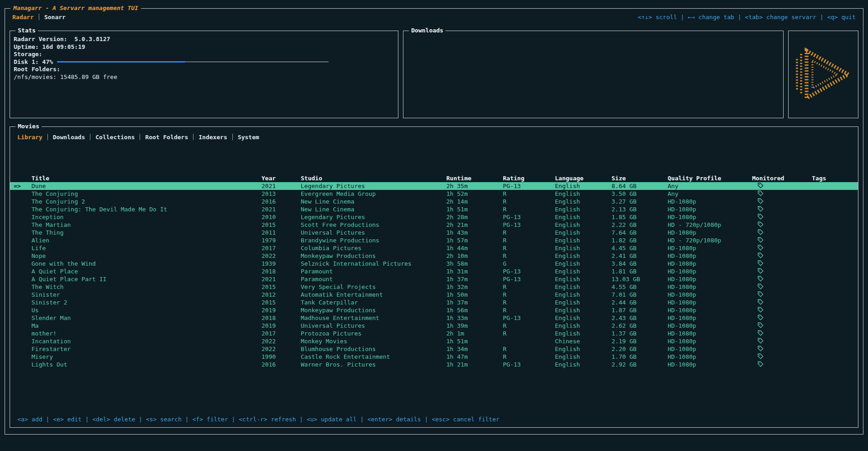 The image size is (868, 451). Describe the element at coordinates (55, 17) in the screenshot. I see `tab-sonarr: Sonarr` at that location.